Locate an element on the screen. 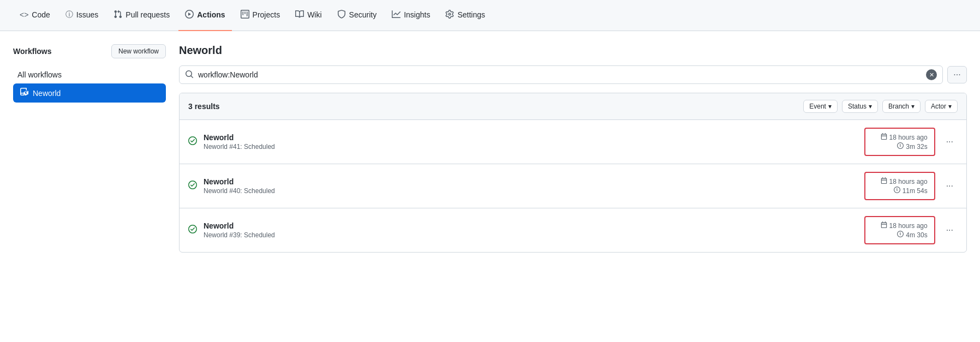  nav-item-settings: Settings is located at coordinates (465, 15).